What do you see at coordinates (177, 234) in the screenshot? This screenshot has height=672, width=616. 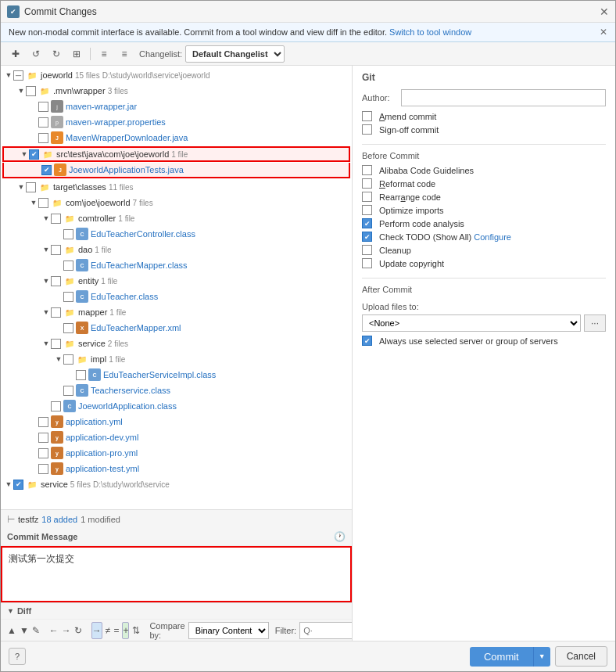 I see `tree-edu-teacher-ctrl: C EduTeacherController.class` at bounding box center [177, 234].